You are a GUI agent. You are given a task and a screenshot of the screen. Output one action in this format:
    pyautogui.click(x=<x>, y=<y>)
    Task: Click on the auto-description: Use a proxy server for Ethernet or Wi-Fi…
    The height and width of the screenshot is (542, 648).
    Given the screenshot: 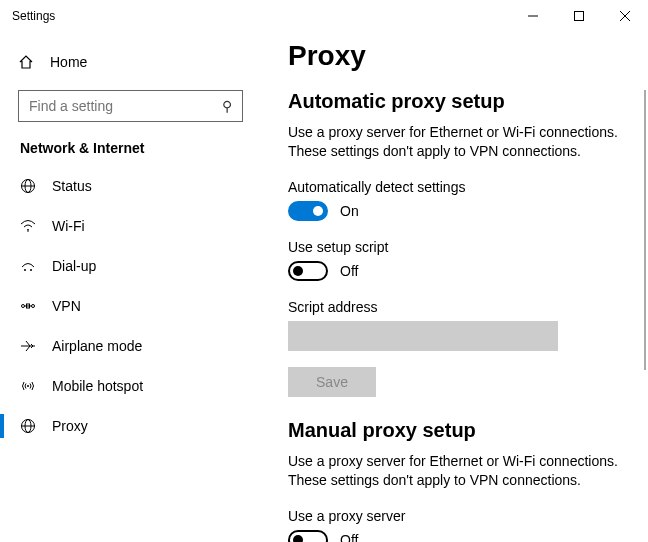 What is the action you would take?
    pyautogui.click(x=459, y=142)
    